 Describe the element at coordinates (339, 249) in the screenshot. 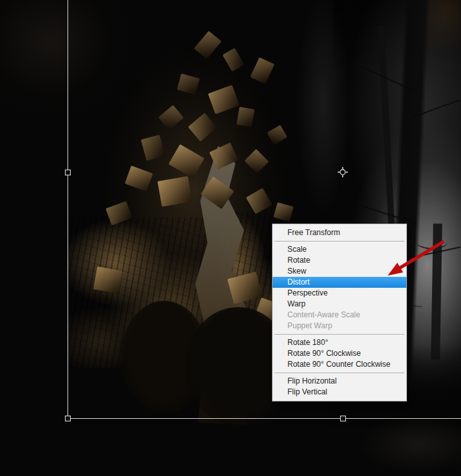

I see `menu-item-scale: Scale` at that location.